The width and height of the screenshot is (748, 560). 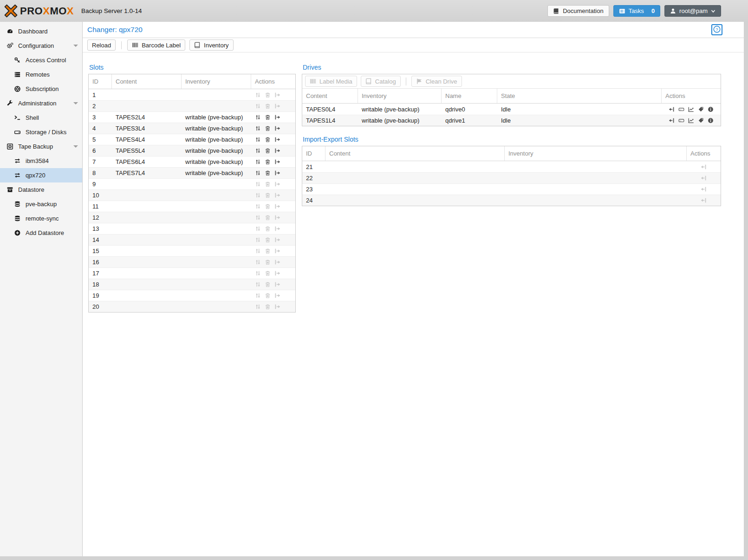 I want to click on table-row: 13, so click(x=192, y=228).